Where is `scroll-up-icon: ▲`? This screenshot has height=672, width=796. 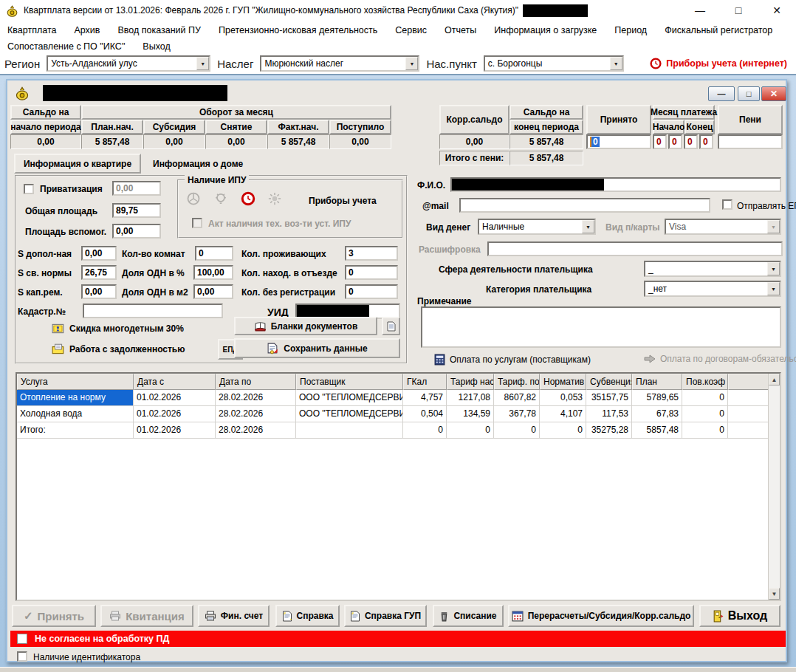 scroll-up-icon: ▲ is located at coordinates (774, 380).